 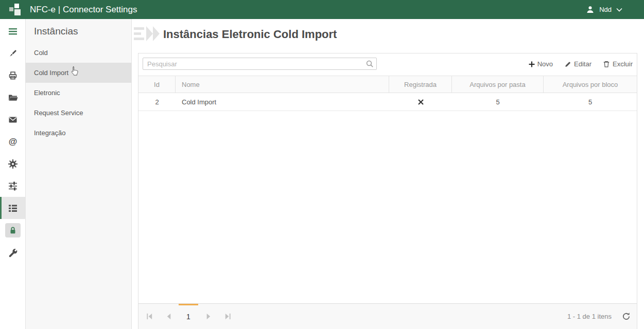 What do you see at coordinates (13, 31) in the screenshot?
I see `menu-icon` at bounding box center [13, 31].